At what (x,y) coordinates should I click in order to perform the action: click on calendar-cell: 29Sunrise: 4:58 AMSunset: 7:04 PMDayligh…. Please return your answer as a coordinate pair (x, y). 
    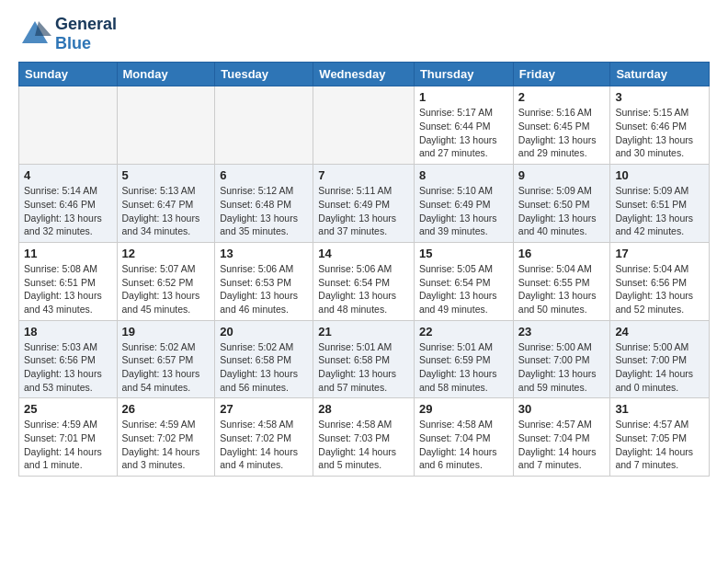
    Looking at the image, I should click on (463, 438).